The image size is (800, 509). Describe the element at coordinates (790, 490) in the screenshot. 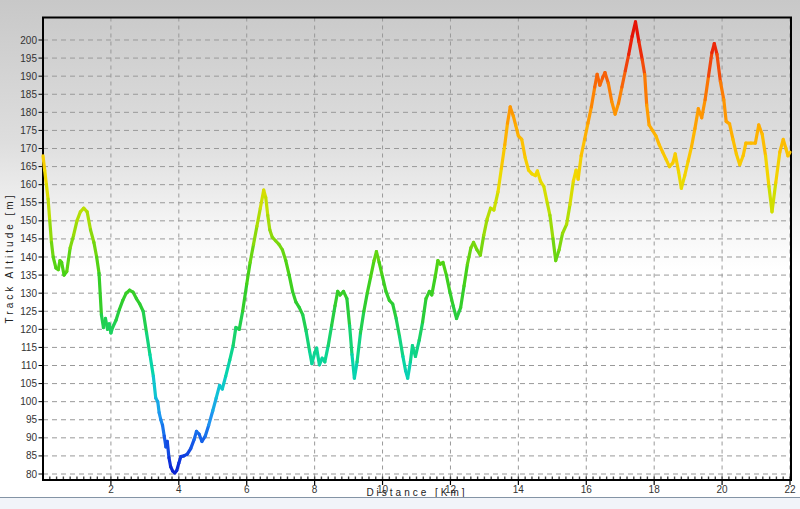

I see `x-tick-label: 22` at that location.